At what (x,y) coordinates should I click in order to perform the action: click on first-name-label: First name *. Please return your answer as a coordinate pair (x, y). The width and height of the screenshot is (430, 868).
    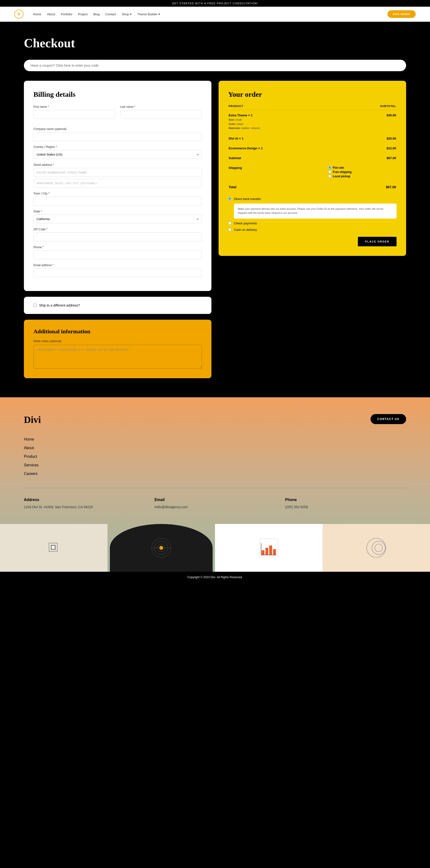
    Looking at the image, I should click on (74, 107).